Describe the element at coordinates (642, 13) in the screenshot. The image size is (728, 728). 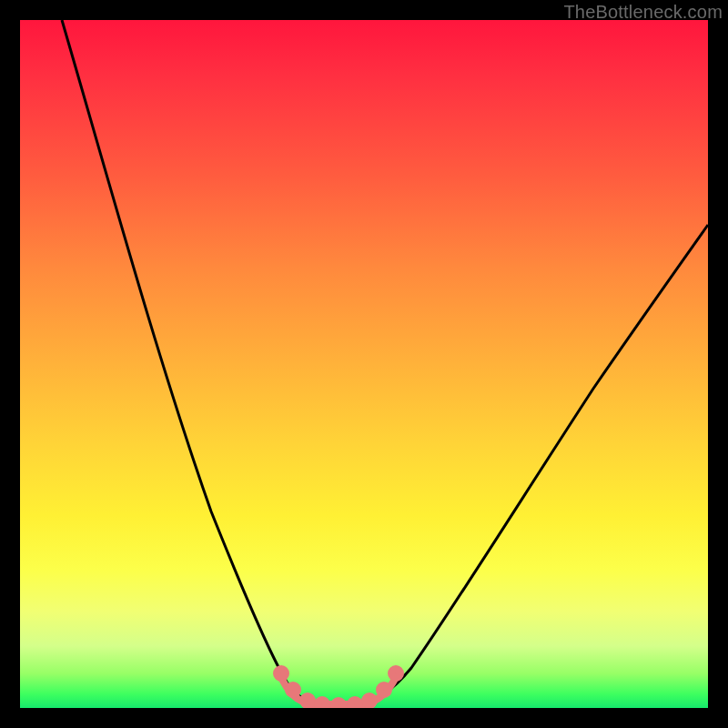
I see `watermark-text: TheBottleneck.com` at that location.